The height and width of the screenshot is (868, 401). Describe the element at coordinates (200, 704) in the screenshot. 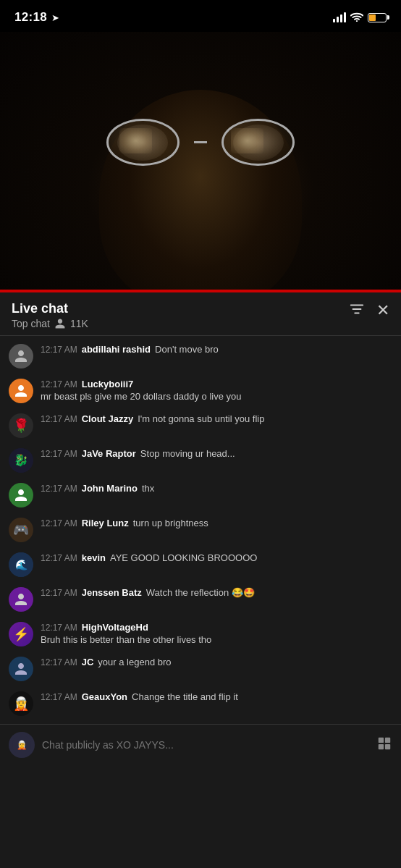

I see `list-item: 🧝 12:17 AM GeauxYon Change the title and…` at that location.